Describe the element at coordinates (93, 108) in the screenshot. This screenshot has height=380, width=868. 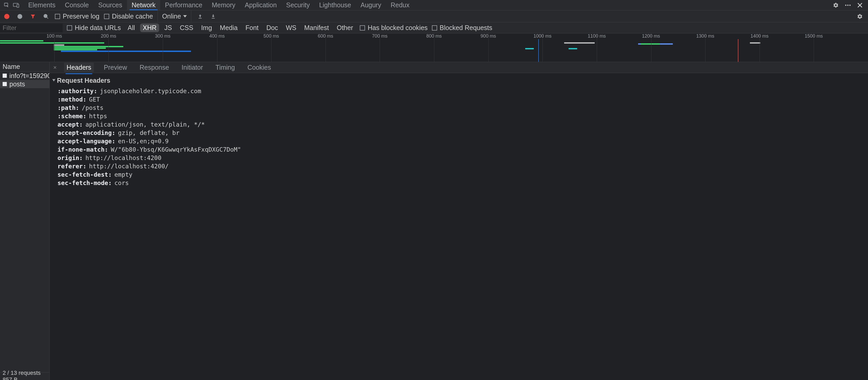
I see `header-value: /posts` at that location.